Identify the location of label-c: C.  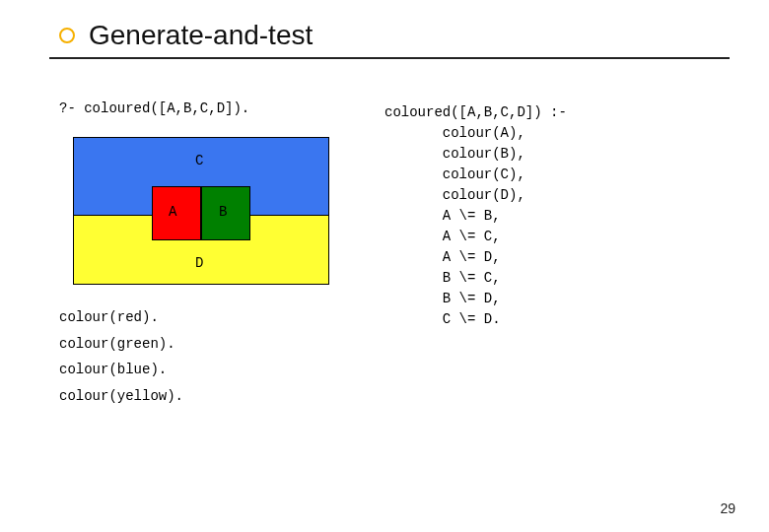
(199, 161).